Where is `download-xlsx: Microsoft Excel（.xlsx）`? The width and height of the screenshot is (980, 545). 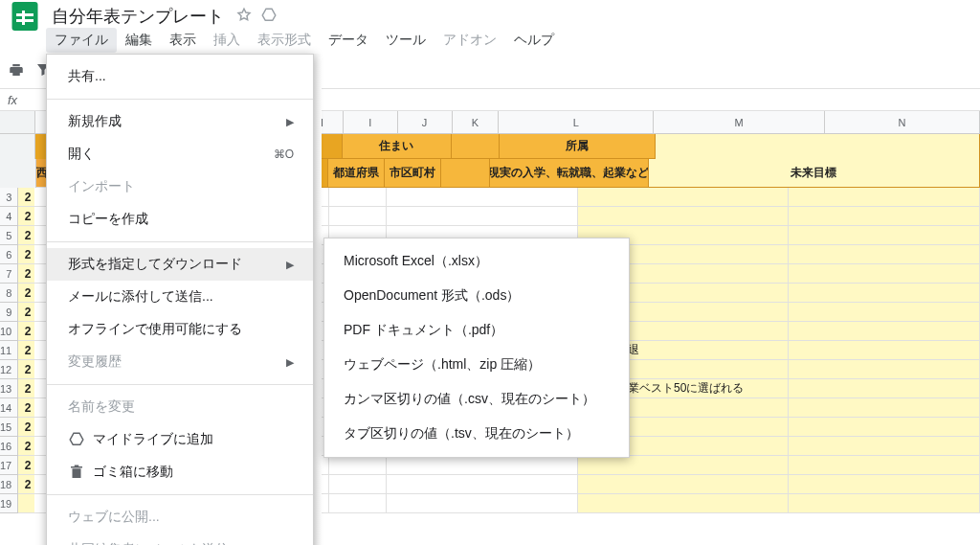
download-xlsx: Microsoft Excel（.xlsx） is located at coordinates (477, 261).